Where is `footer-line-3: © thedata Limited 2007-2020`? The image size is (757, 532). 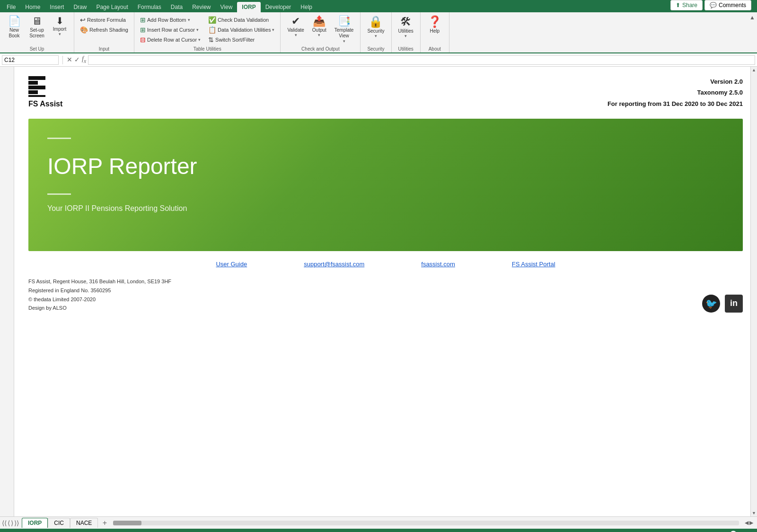 footer-line-3: © thedata Limited 2007-2020 is located at coordinates (100, 300).